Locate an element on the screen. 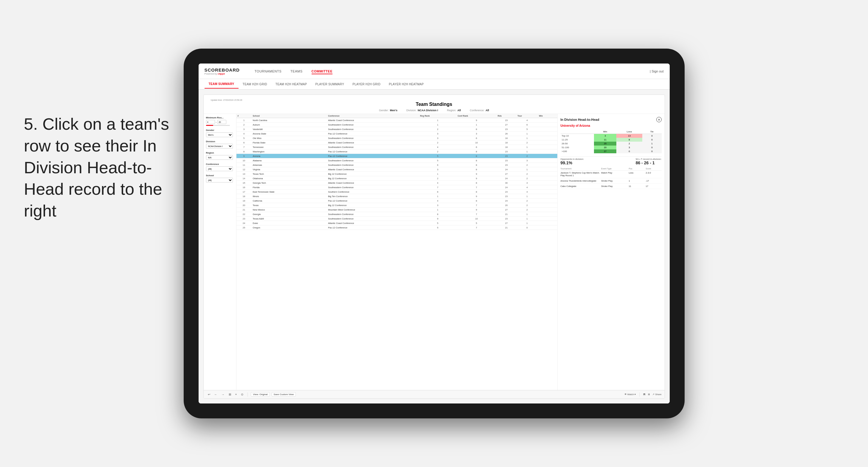 Image resolution: width=868 pixels, height=467 pixels. table-row: 17 East Tennessee State Southern Confere… is located at coordinates (397, 192).